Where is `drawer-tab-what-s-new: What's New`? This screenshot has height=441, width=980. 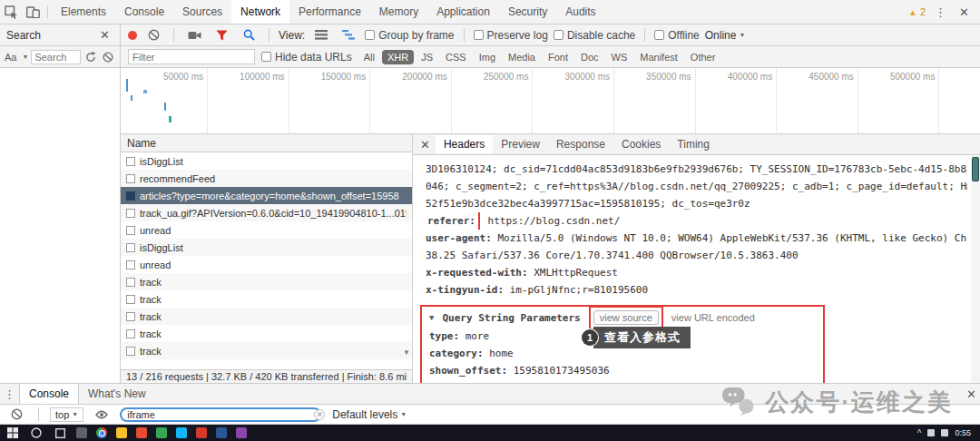 drawer-tab-what-s-new: What's New is located at coordinates (117, 394).